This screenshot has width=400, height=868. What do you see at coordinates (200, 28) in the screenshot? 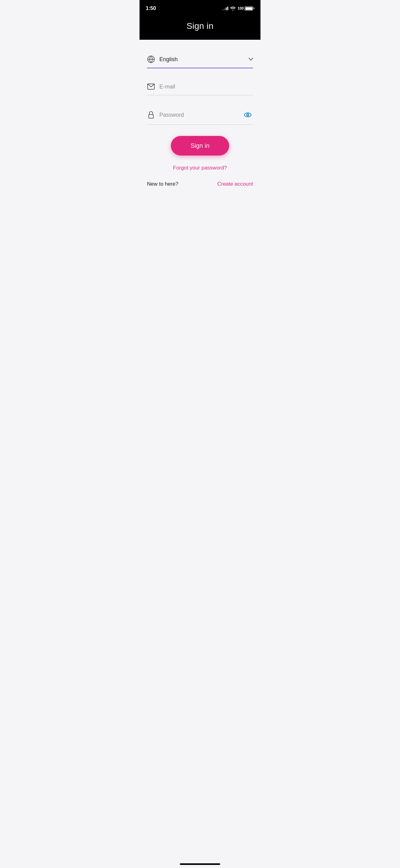
I see `page-header: Sign in` at bounding box center [200, 28].